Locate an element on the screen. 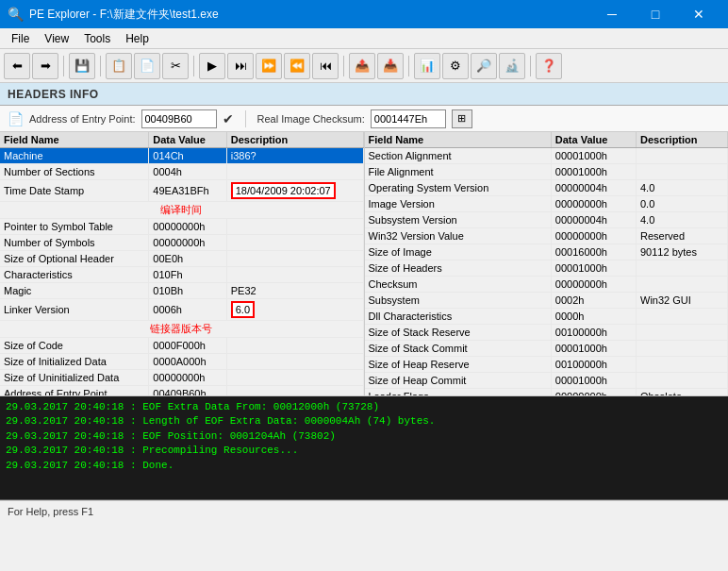 The height and width of the screenshot is (571, 728). field-name-cell: Section Alignment is located at coordinates (458, 157).